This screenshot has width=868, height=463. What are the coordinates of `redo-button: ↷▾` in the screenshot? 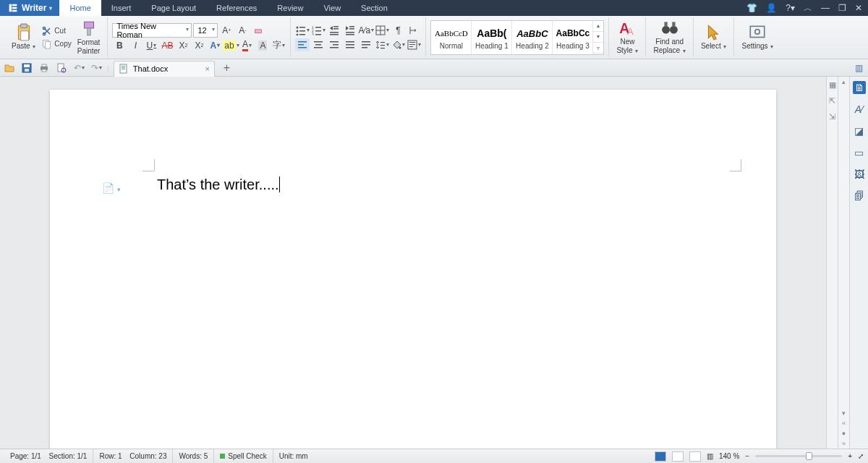 It's located at (96, 68).